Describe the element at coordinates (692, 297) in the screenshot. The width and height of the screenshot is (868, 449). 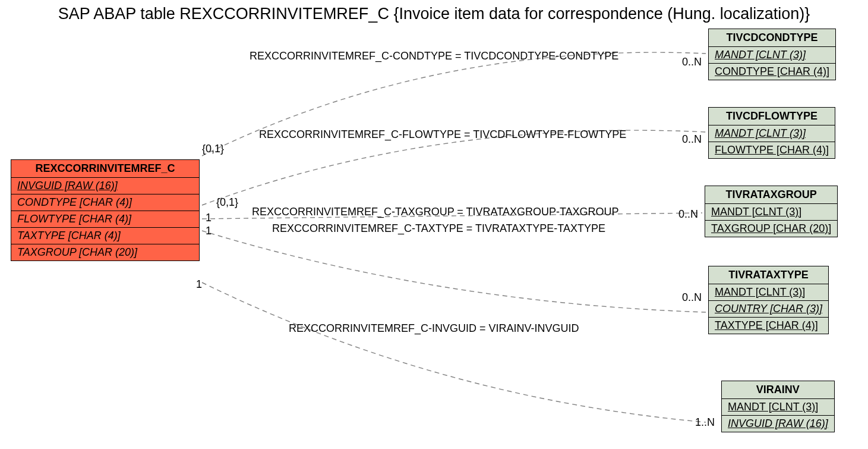
I see `card-right-0d: 0..N` at that location.